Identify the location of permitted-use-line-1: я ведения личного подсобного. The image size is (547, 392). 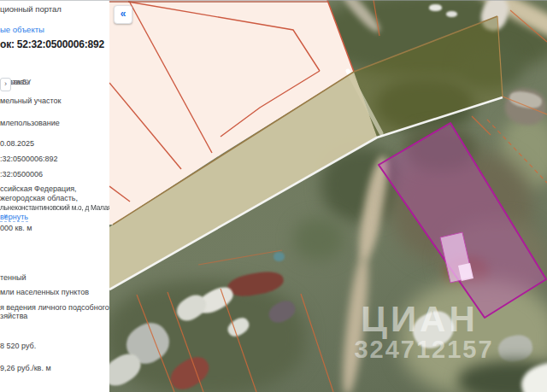
(55, 307).